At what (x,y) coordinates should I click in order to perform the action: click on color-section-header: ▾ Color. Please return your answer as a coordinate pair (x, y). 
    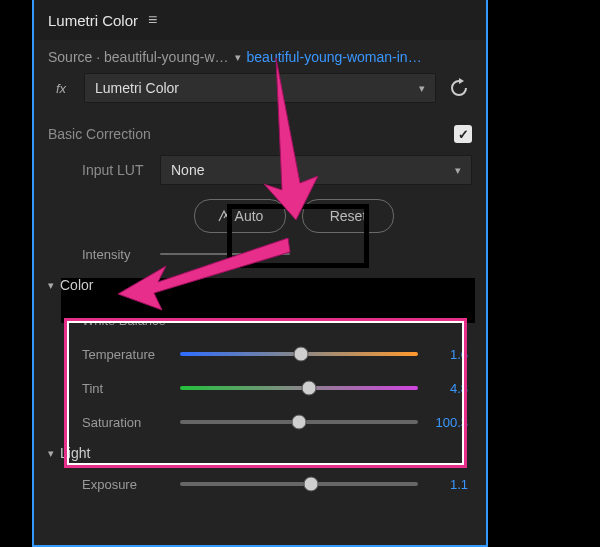
    Looking at the image, I should click on (260, 285).